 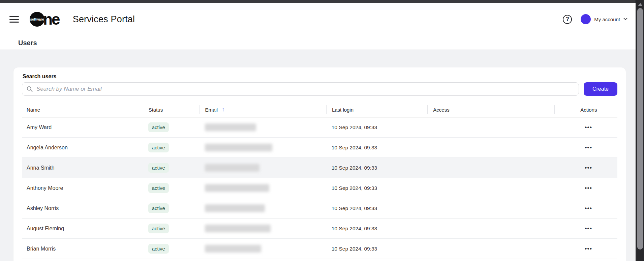 What do you see at coordinates (47, 148) in the screenshot?
I see `user-name: Angela Anderson` at bounding box center [47, 148].